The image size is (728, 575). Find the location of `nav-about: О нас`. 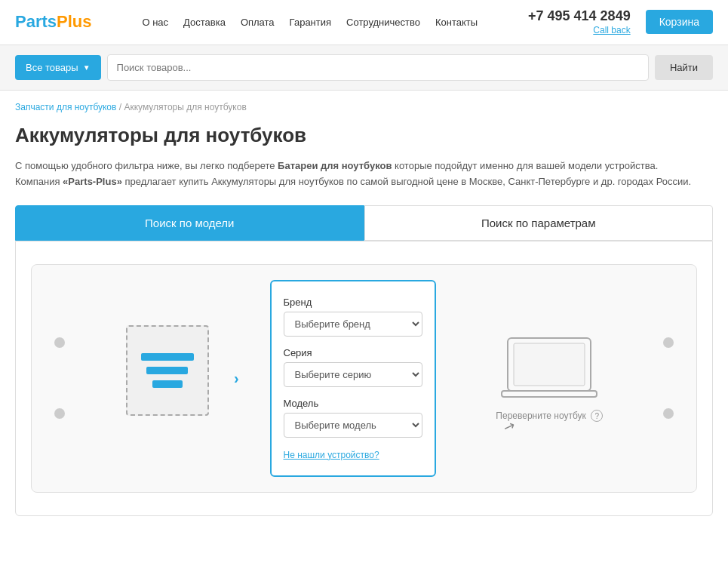

nav-about: О нас is located at coordinates (155, 23).